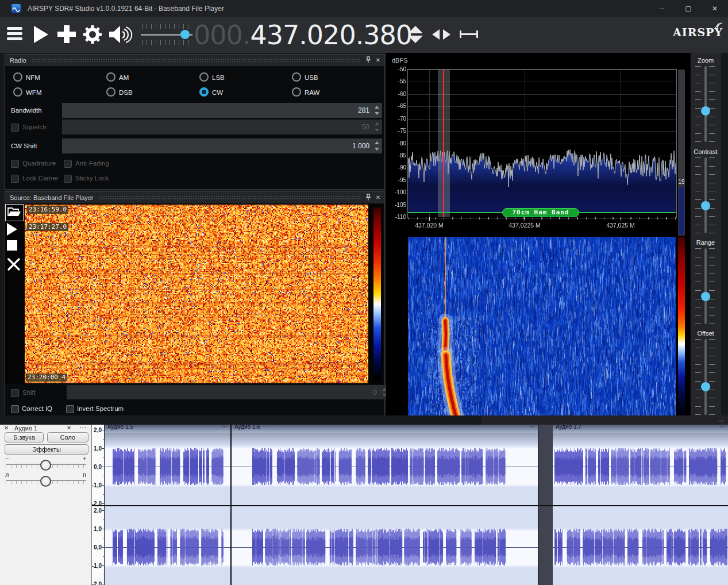  Describe the element at coordinates (542, 326) in the screenshot. I see `spectrum-waterfall` at that location.